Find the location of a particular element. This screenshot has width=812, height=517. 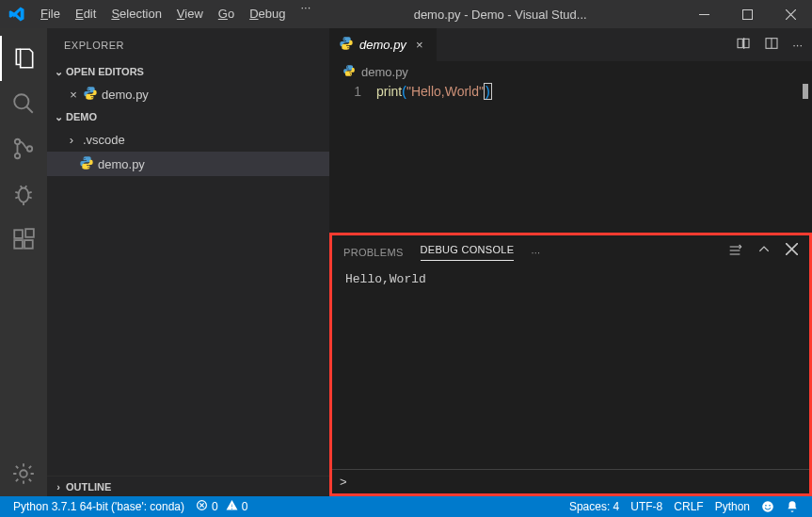

titlebar: File Edit Selection View Go Debug ··· de… is located at coordinates (406, 14).